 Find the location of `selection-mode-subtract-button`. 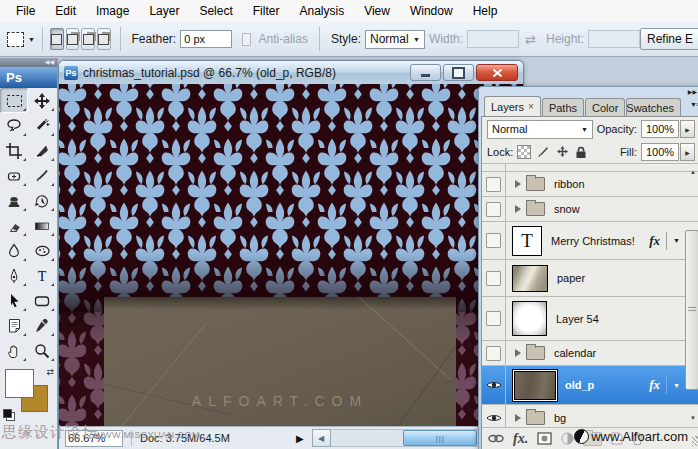

selection-mode-subtract-button is located at coordinates (88, 39).